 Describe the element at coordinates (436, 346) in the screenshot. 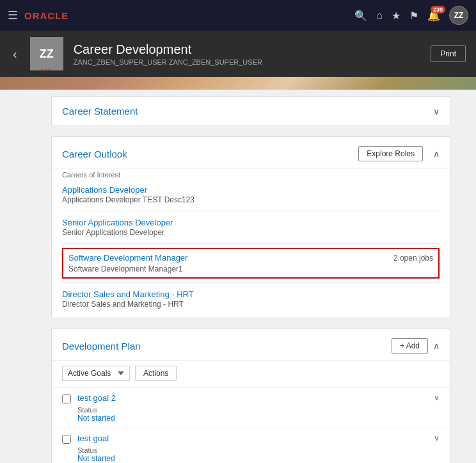

I see `development-plan-chevron: ∧` at that location.